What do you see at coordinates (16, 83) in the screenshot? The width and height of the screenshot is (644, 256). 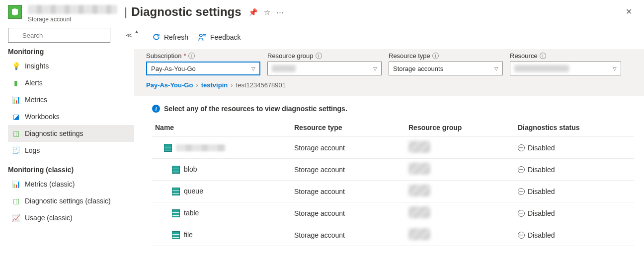 I see `alert-icon: ▮` at bounding box center [16, 83].